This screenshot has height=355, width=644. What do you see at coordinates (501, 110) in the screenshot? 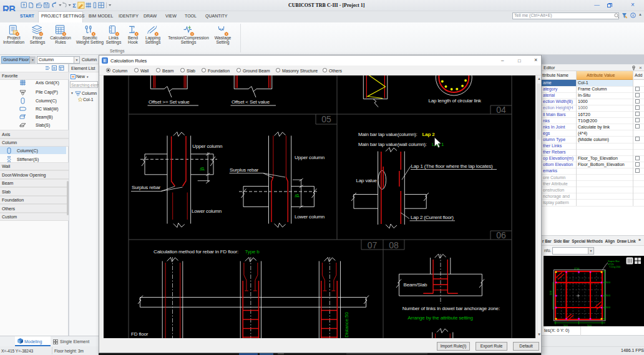
I see `svg-text: 04` at bounding box center [501, 110].